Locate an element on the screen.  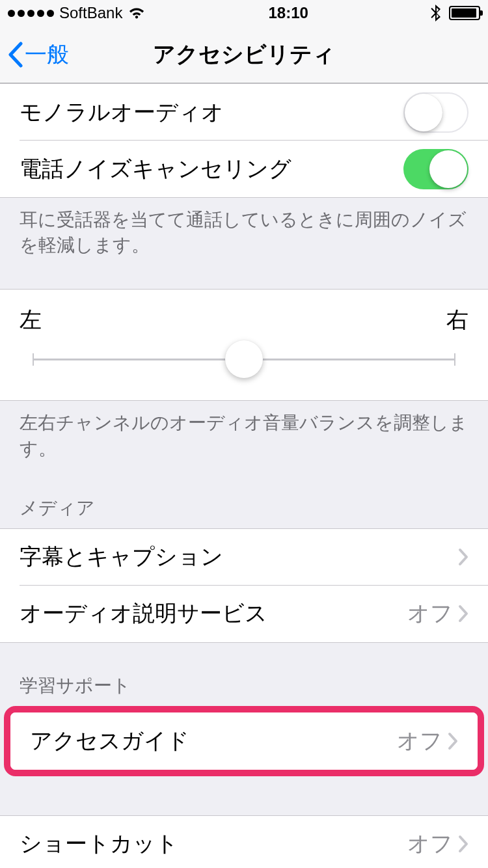
row-accessibility-shortcut: ショートカット オフ is located at coordinates (244, 842).